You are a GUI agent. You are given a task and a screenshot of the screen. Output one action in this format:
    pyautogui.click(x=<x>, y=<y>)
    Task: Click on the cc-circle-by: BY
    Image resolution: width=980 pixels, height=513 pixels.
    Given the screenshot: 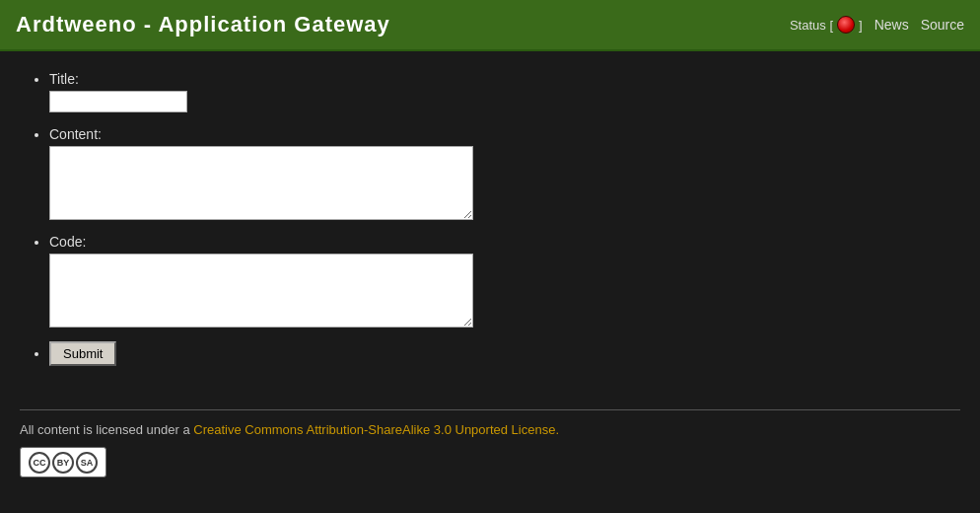 What is the action you would take?
    pyautogui.click(x=63, y=463)
    